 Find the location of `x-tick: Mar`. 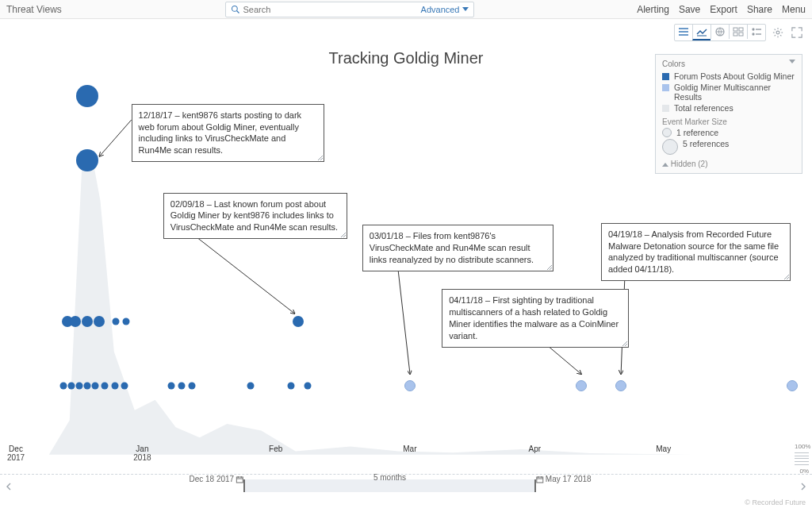

x-tick: Mar is located at coordinates (409, 449).